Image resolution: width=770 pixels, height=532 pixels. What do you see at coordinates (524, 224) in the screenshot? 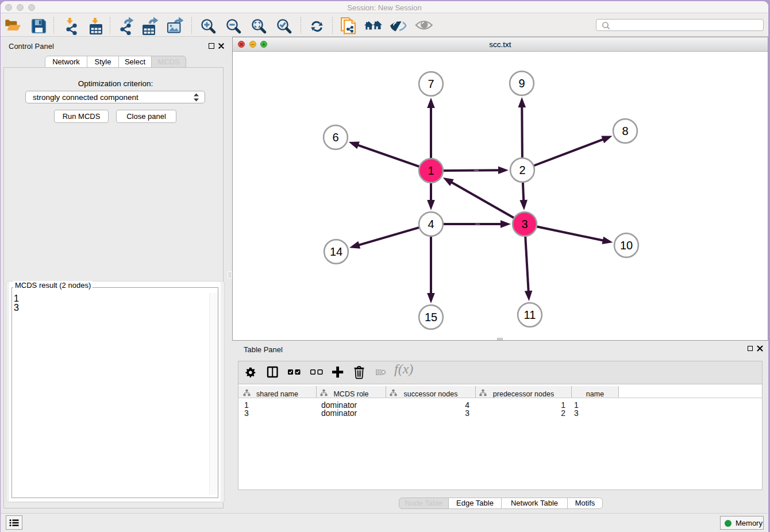
I see `svg-text: 3` at bounding box center [524, 224].